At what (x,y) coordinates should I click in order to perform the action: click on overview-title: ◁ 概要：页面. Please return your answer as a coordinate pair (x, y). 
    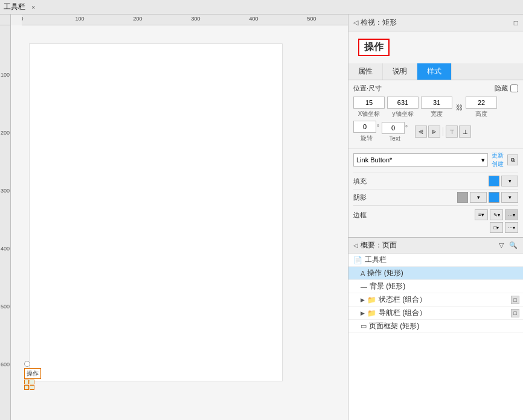
    Looking at the image, I should click on (375, 245).